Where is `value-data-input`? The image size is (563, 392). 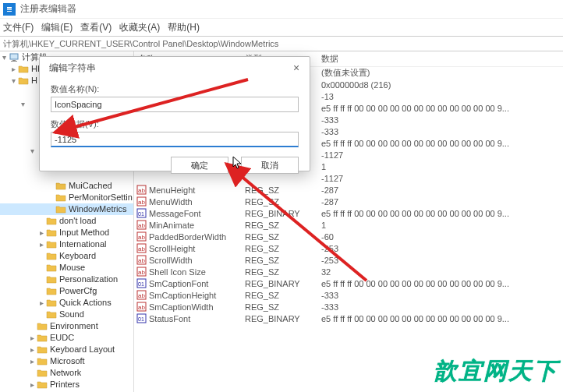 value-data-input is located at coordinates (175, 139).